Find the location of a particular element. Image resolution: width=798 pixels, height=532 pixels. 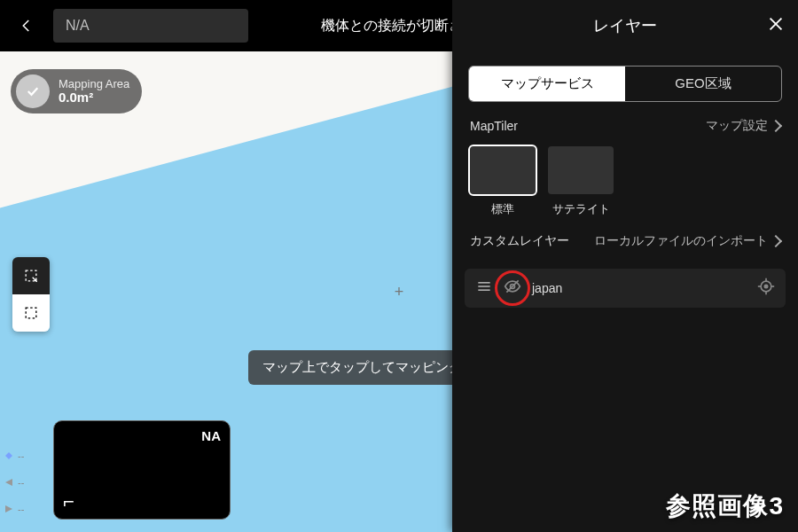

visibility-toggle-icon is located at coordinates (512, 288).